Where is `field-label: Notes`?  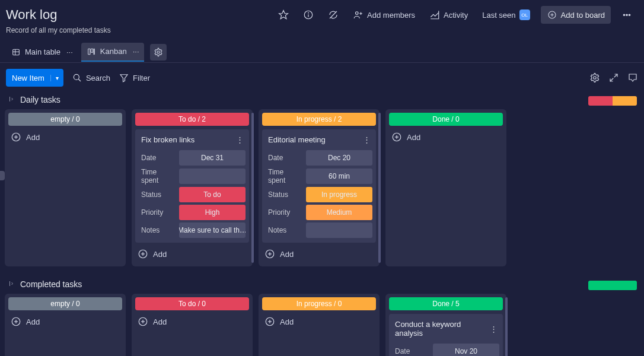 field-label: Notes is located at coordinates (285, 230).